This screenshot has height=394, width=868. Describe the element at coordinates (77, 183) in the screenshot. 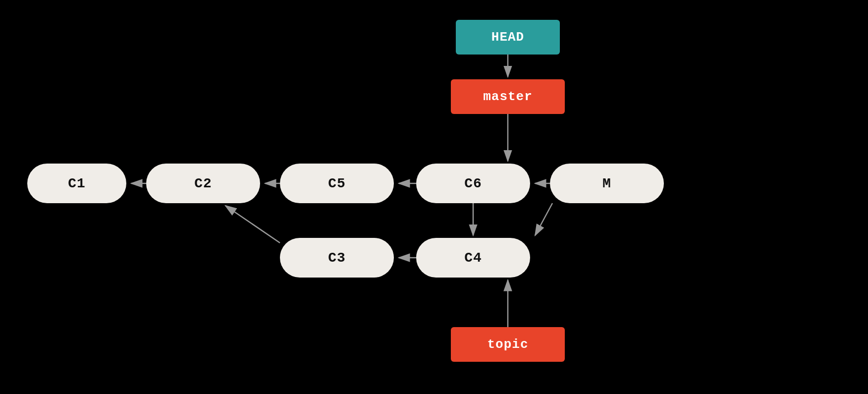

I see `commit-node-c1: C1` at that location.